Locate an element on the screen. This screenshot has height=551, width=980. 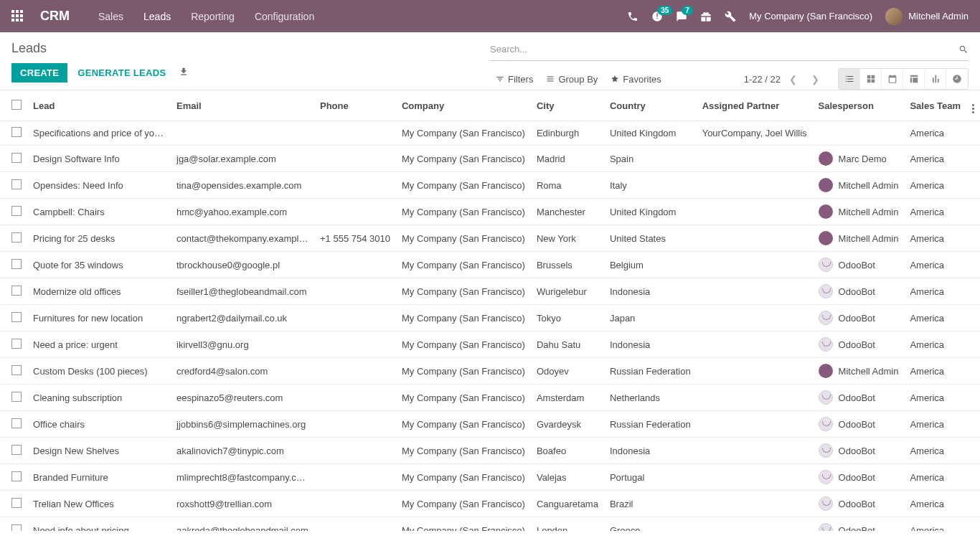
table-row: Opensides: Need Infotina@opensides.examp… is located at coordinates (490, 185).